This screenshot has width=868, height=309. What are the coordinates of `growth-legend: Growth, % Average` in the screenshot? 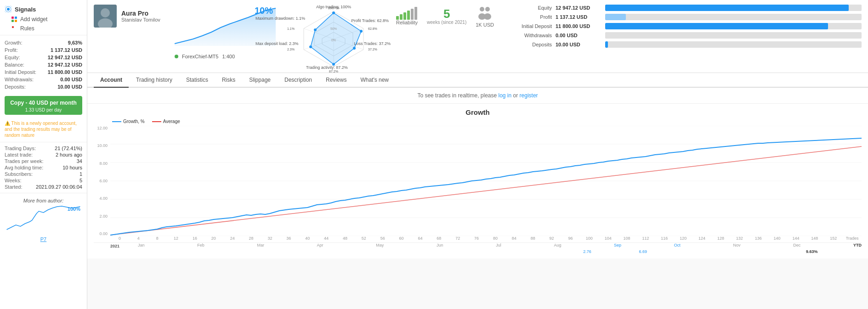 It's located at (478, 121).